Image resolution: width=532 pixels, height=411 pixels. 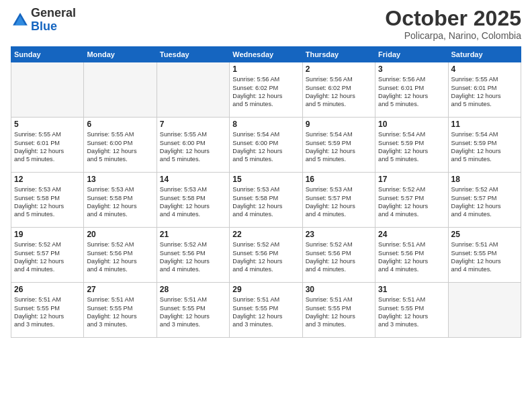 I want to click on logo: General Blue, so click(x=43, y=20).